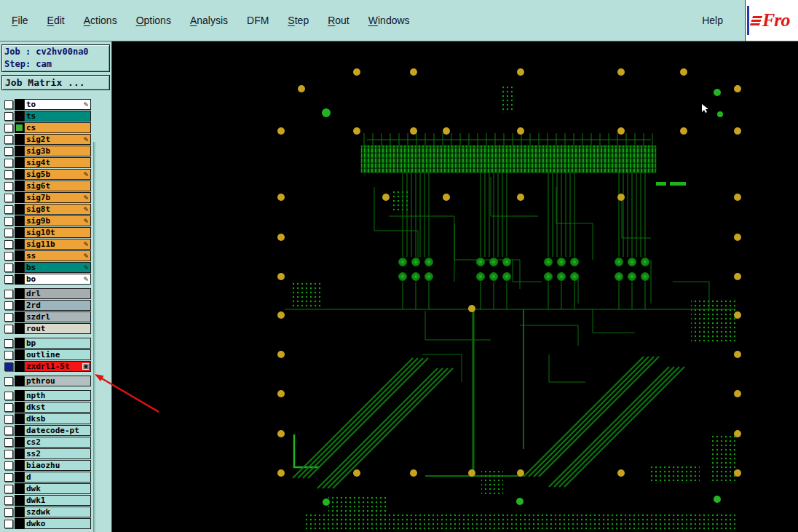 This screenshot has width=798, height=532. Describe the element at coordinates (58, 256) in the screenshot. I see `layer-name-ss: ss✎` at that location.